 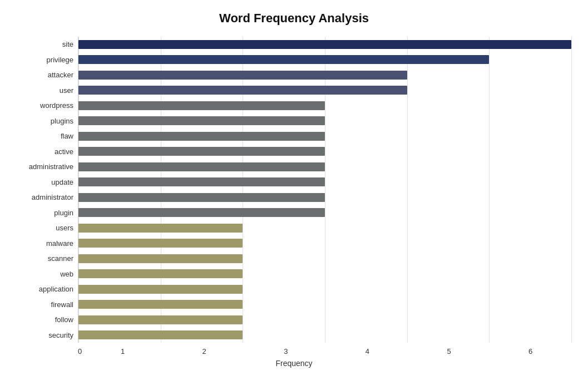 What do you see at coordinates (80, 352) in the screenshot?
I see `x-tick-label: 0` at bounding box center [80, 352].